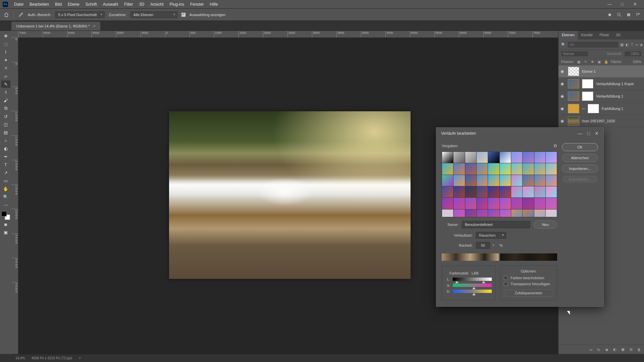 Image resolution: width=644 pixels, height=362 pixels. I want to click on filter-smart-icon: ◈, so click(641, 45).